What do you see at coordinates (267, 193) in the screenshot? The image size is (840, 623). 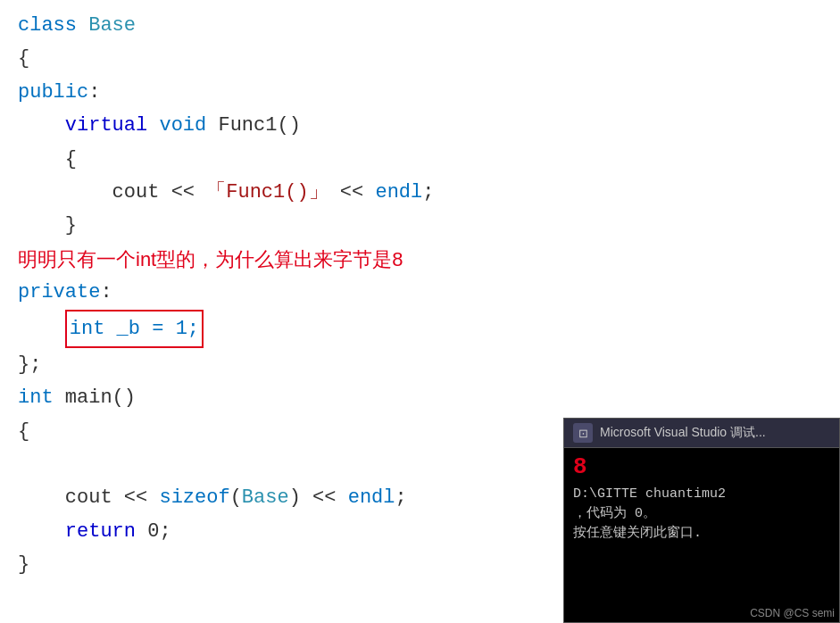 I see `string-literal: 「Func1()」` at bounding box center [267, 193].